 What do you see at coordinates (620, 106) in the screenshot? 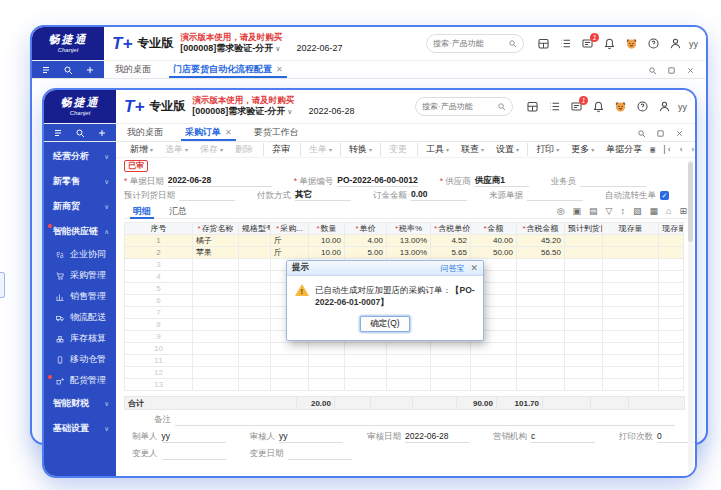
I see `assistant-mascot-icon` at bounding box center [620, 106].